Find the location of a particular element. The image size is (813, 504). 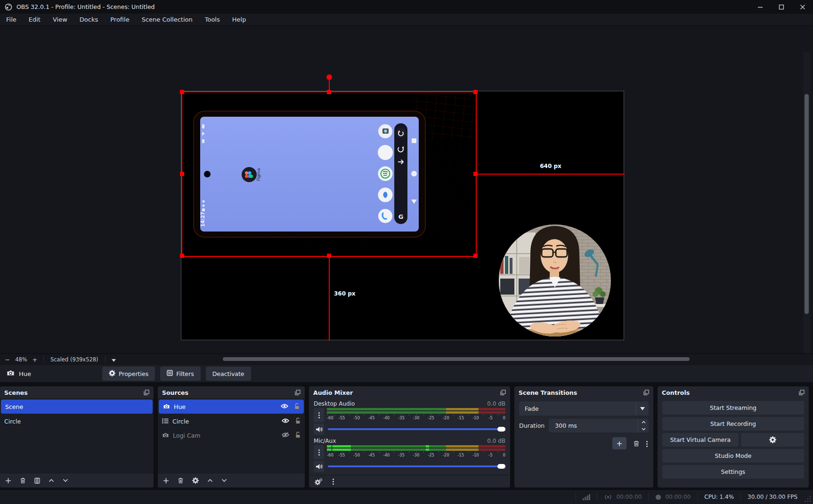

selection-handle-bl is located at coordinates (182, 256).